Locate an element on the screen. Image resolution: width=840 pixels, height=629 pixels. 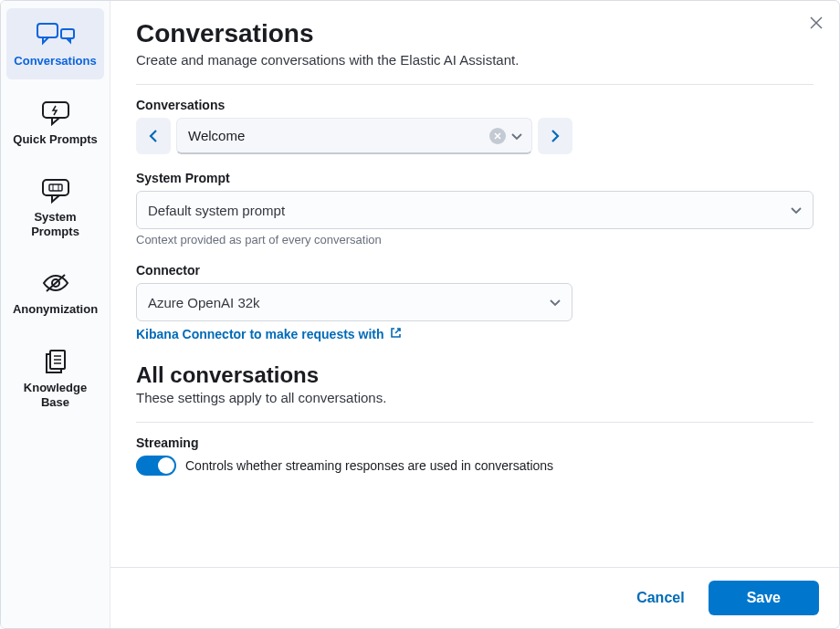
connector-value: Azure OpenAI 32k is located at coordinates (349, 303).